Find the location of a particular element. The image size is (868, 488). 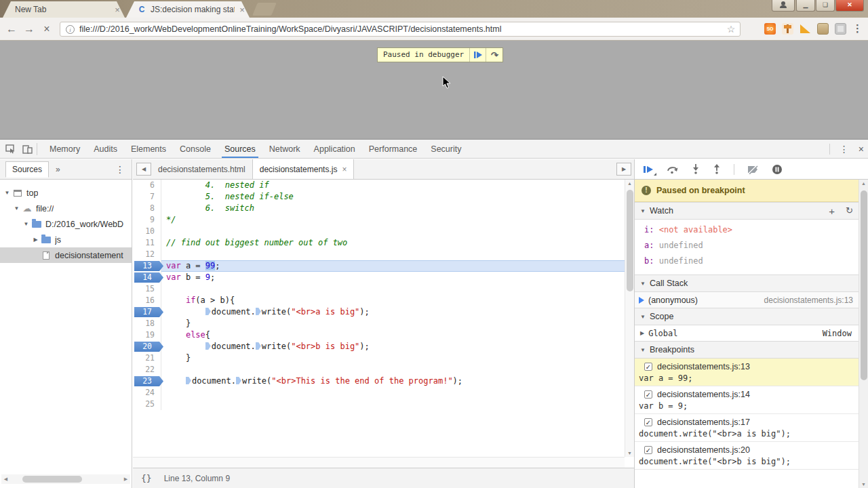

page-info-icon: i is located at coordinates (71, 30).